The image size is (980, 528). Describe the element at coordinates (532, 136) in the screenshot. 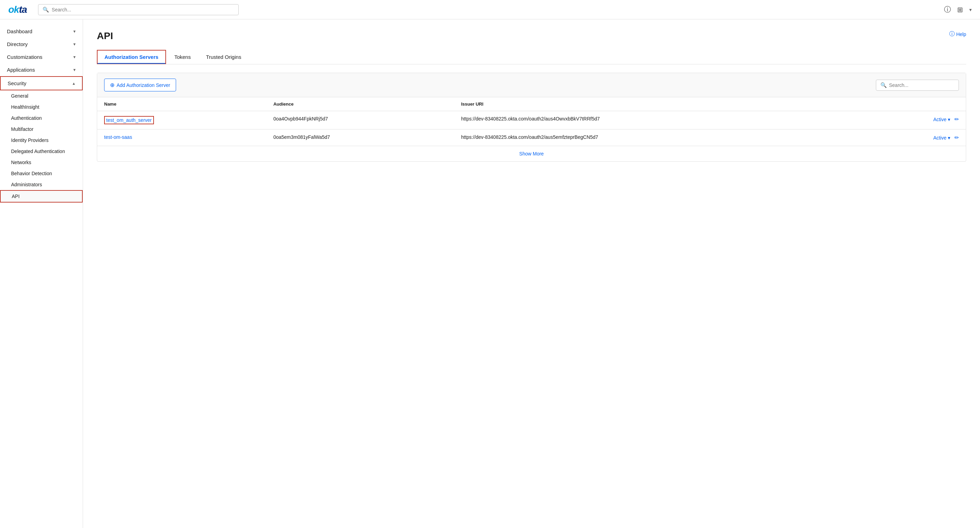

I see `table-body: test_om_auth_server 0oa4Ovpb944FpkNRj5d7…` at that location.